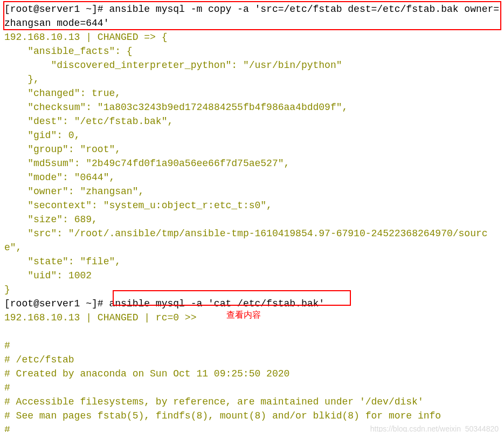 This screenshot has width=504, height=432. What do you see at coordinates (217, 304) in the screenshot?
I see `shell-command-2: ansible mysql -a 'cat /etc/fstab.bak'` at bounding box center [217, 304].